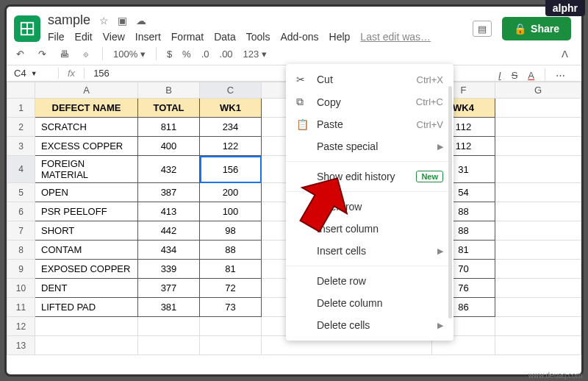 This screenshot has height=381, width=588. Describe the element at coordinates (169, 169) in the screenshot. I see `cell: 432` at that location.